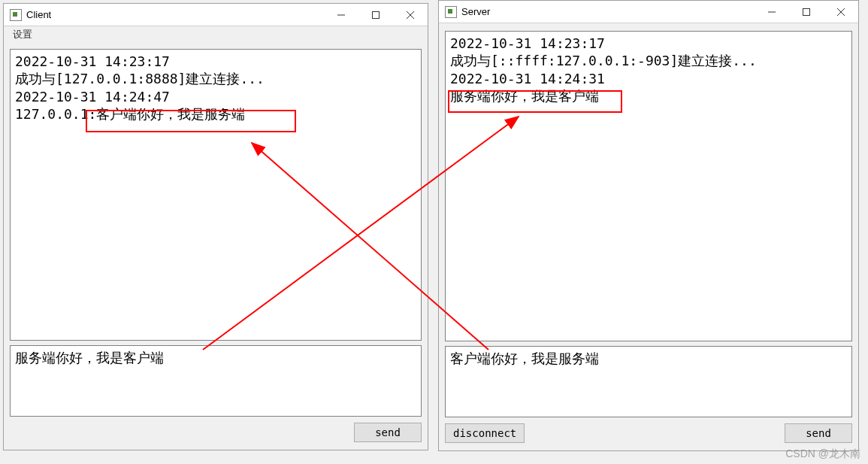  I want to click on client-button-row: send, so click(216, 432).